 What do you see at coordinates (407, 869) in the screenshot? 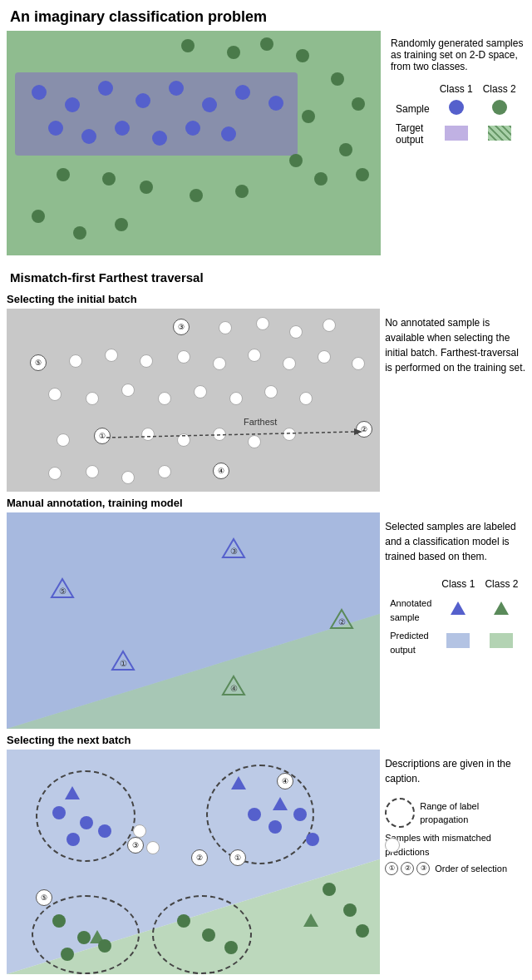
I see `order-selection-icons: ① ② ③` at bounding box center [407, 869].